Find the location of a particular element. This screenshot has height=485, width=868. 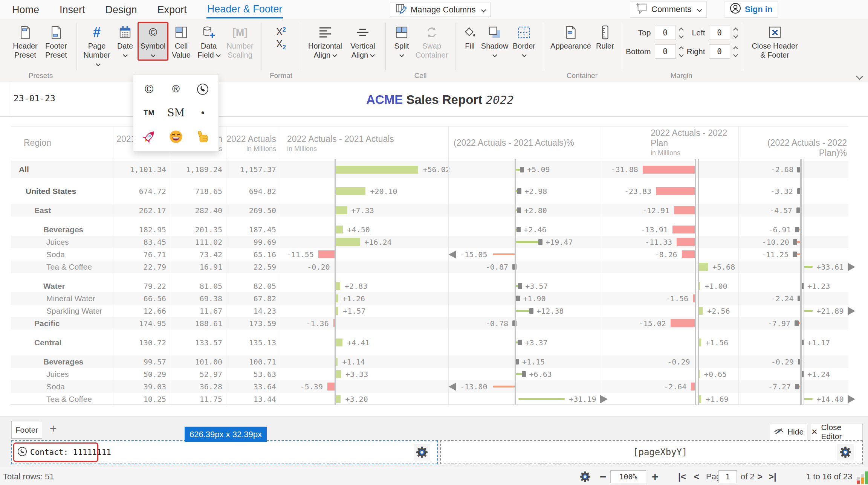

margin-right-decrement-icon is located at coordinates (735, 55).